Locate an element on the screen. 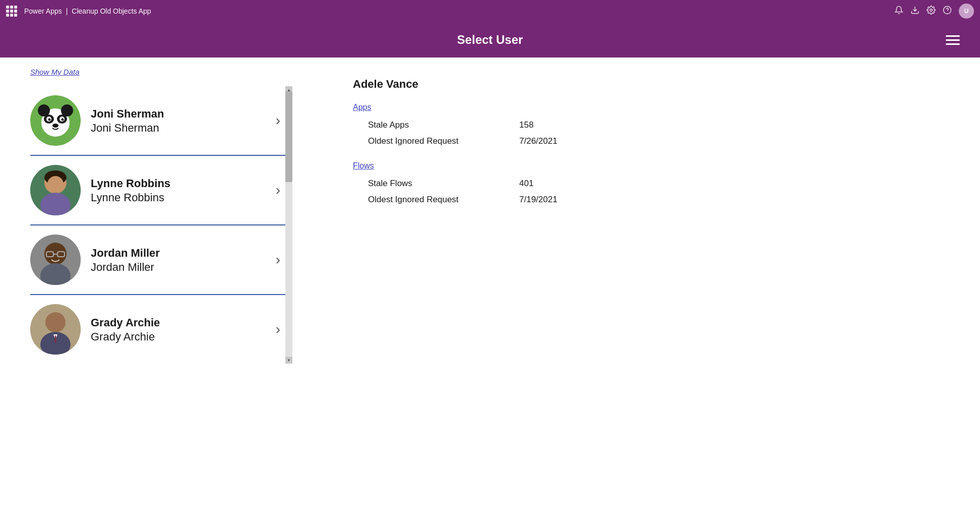  stat-row-oldest-ignored-flows: Oldest Ignored Request 7/19/2021 is located at coordinates (659, 200).